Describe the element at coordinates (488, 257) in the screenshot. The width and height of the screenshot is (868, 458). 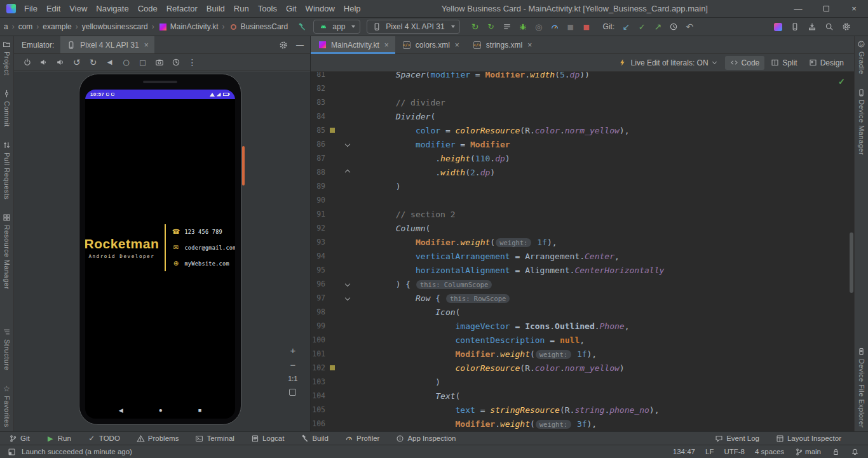
I see `code-text: verticalArrangement = Arrangement.Center…` at that location.